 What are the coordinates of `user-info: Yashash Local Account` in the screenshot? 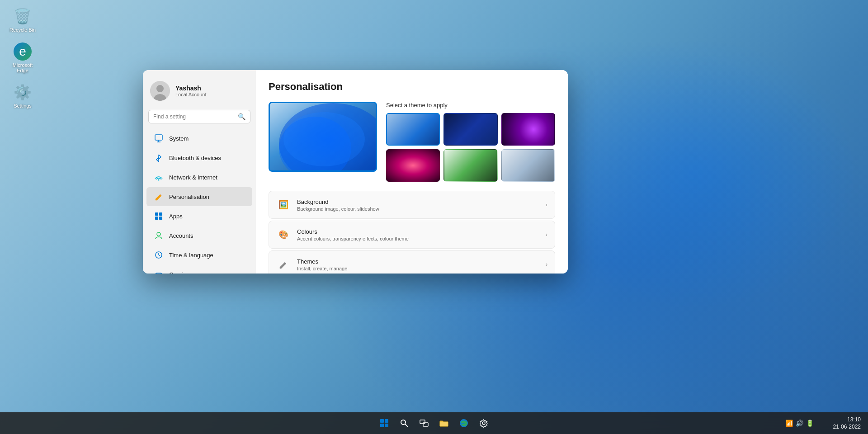 It's located at (191, 91).